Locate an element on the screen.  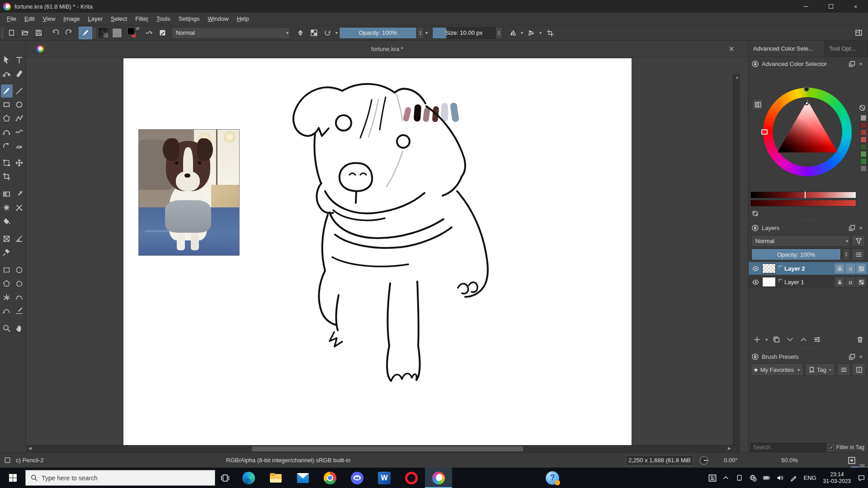
battery-button is located at coordinates (767, 478).